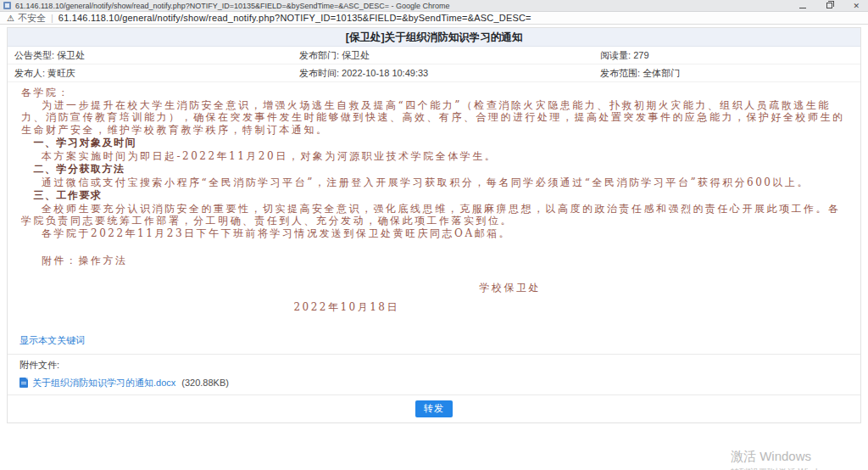 This screenshot has width=868, height=470. What do you see at coordinates (295, 18) in the screenshot?
I see `url-text: 61.146.118.10/general/notify/show/read_n…` at bounding box center [295, 18].